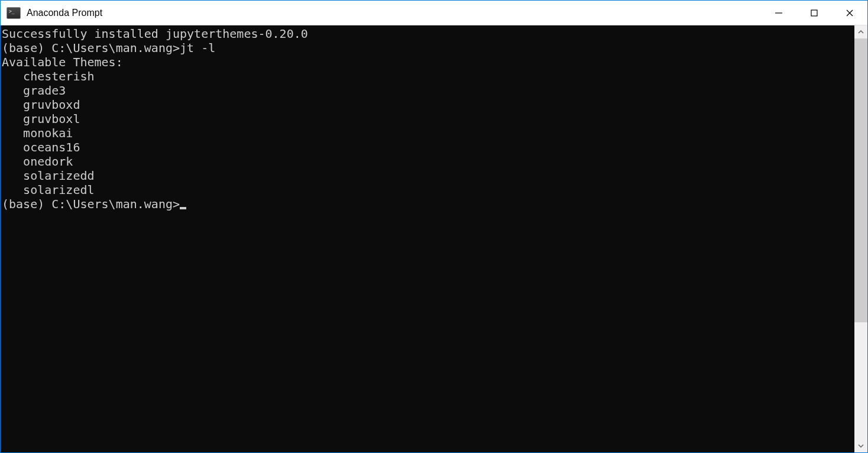 The height and width of the screenshot is (453, 868). I want to click on terminal-prompt: (base) C:\Users\man.wang>, so click(91, 204).